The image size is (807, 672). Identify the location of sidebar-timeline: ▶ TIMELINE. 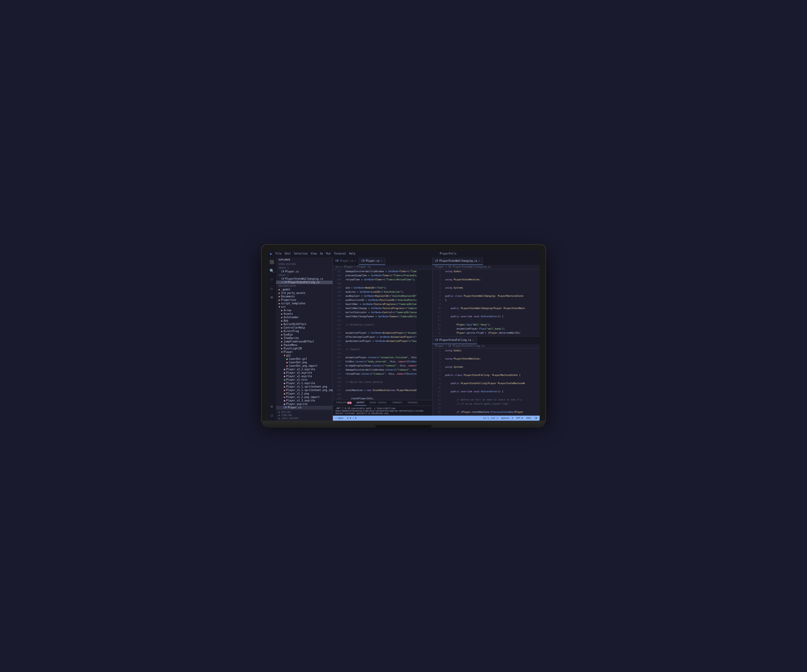
(304, 415).